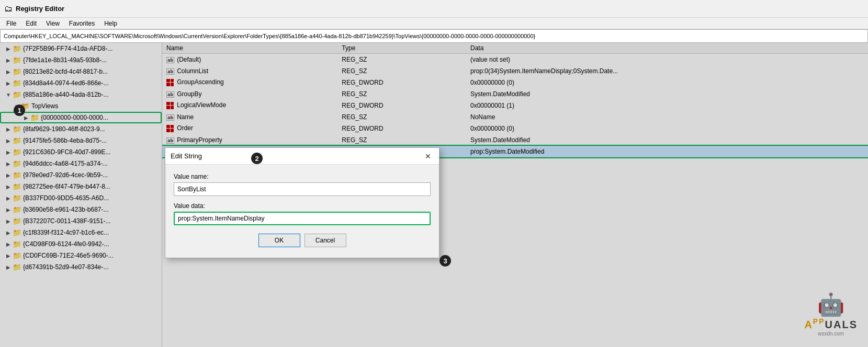 This screenshot has height=347, width=868. Describe the element at coordinates (434, 36) in the screenshot. I see `address-bar: Computer\HKEY_LOCAL_MACHINE\SOFTWARE\Mic…` at that location.